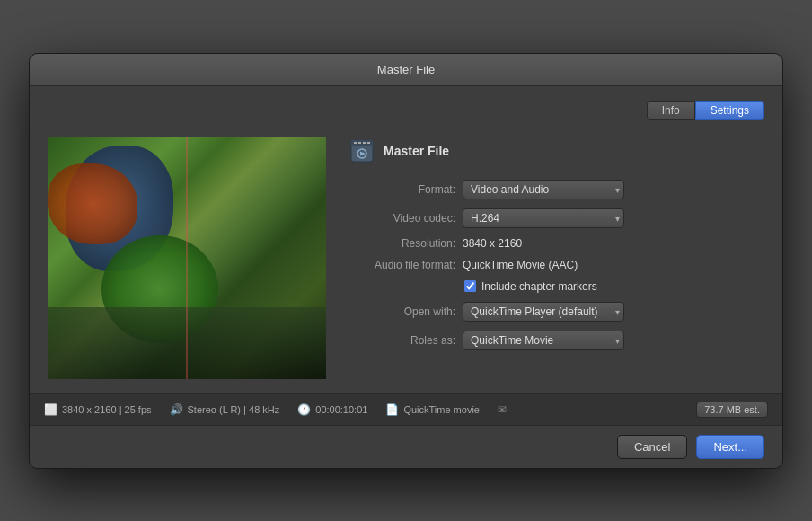 This screenshot has height=521, width=812. I want to click on format-row: Format: Video and Audio Video Only Audio…, so click(556, 190).